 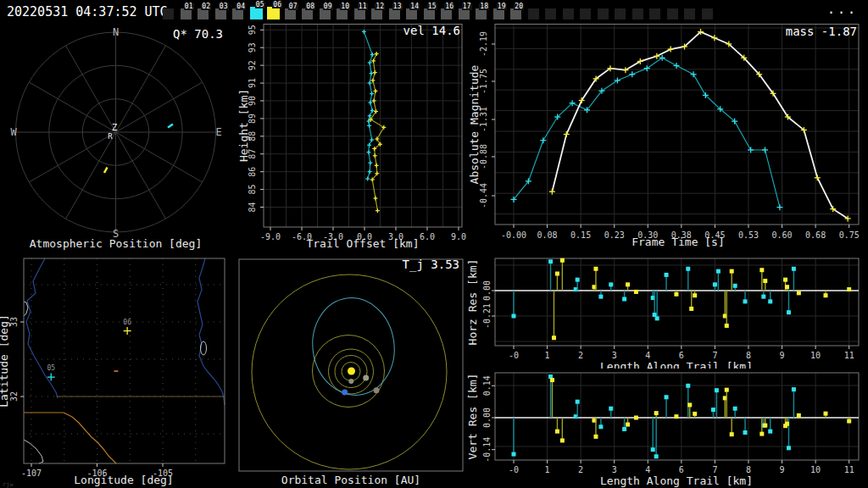 What do you see at coordinates (429, 14) in the screenshot?
I see `event-box-15: 15` at bounding box center [429, 14].